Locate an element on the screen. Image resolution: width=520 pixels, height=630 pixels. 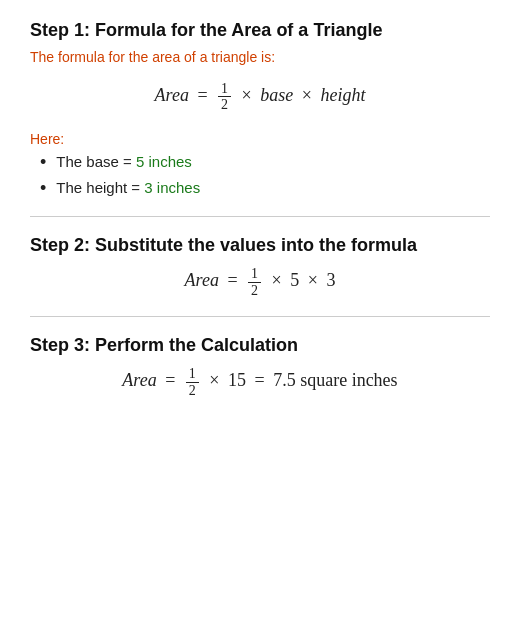
fraction-half-3: 1 2 is located at coordinates (192, 382).